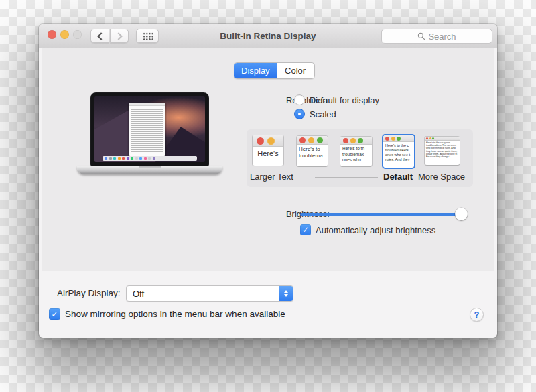 Image resolution: width=536 pixels, height=392 pixels. What do you see at coordinates (286, 296) in the screenshot?
I see `chevron-down-icon` at bounding box center [286, 296].